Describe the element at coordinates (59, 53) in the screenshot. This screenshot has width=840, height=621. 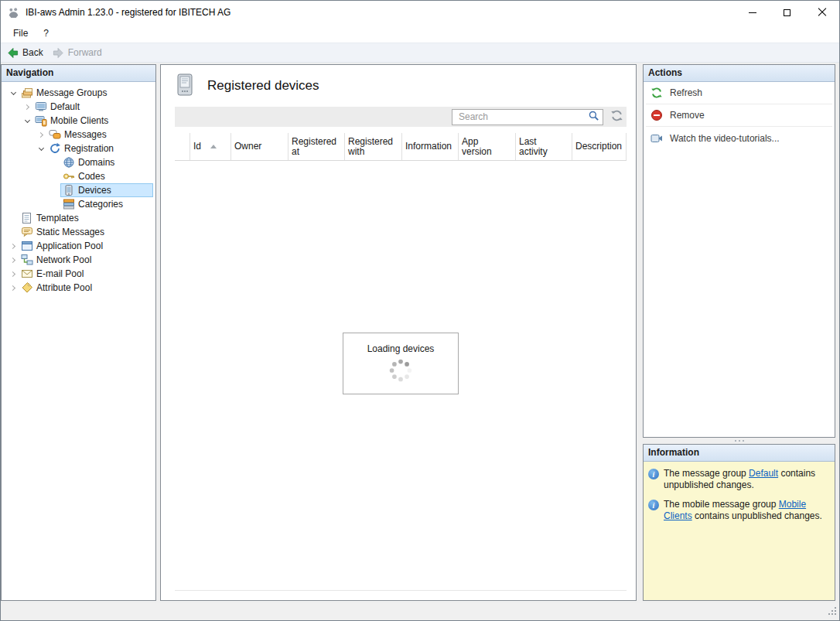
I see `forward-arrow-icon` at that location.